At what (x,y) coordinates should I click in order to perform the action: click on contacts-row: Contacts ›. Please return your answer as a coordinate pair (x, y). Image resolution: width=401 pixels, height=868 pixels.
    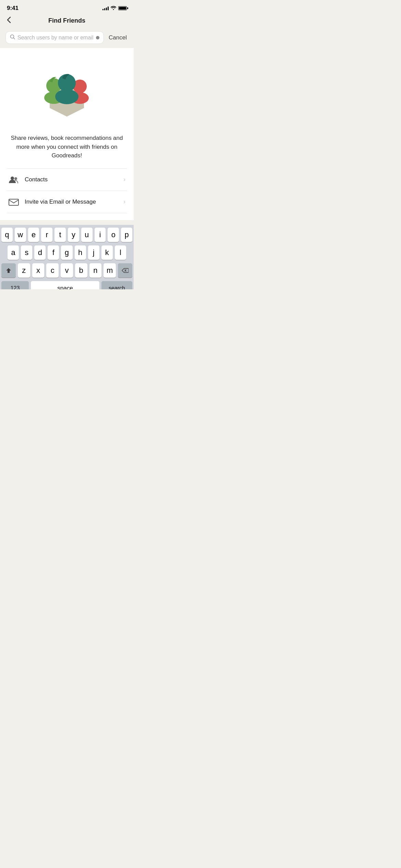
    Looking at the image, I should click on (67, 180).